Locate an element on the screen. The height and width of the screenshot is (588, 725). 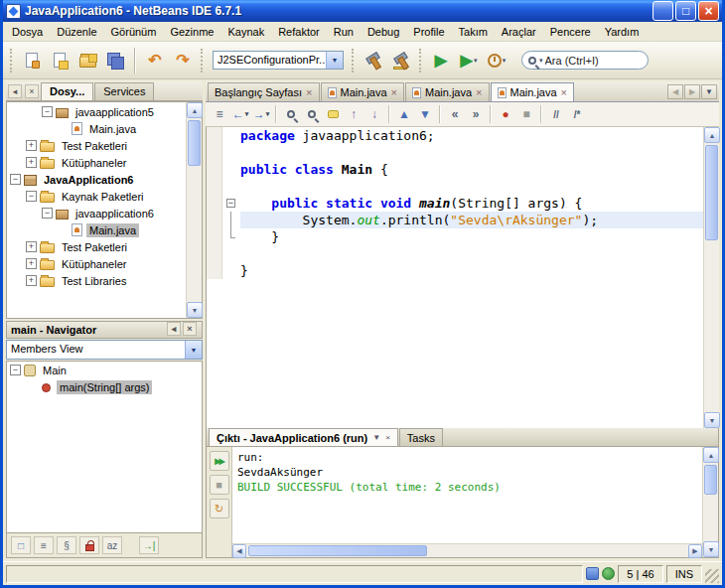
navigator-close-button: × is located at coordinates (190, 329).